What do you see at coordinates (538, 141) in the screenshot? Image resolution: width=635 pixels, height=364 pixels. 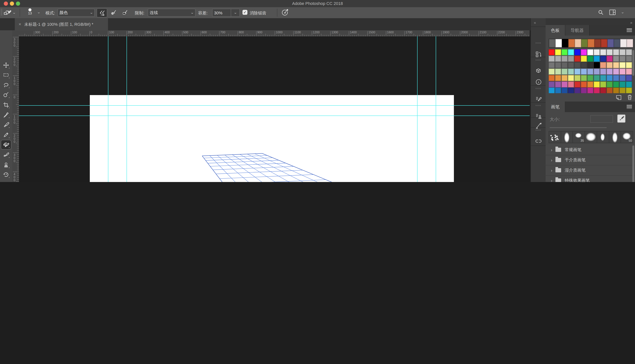 I see `libraries-panel-icon` at bounding box center [538, 141].